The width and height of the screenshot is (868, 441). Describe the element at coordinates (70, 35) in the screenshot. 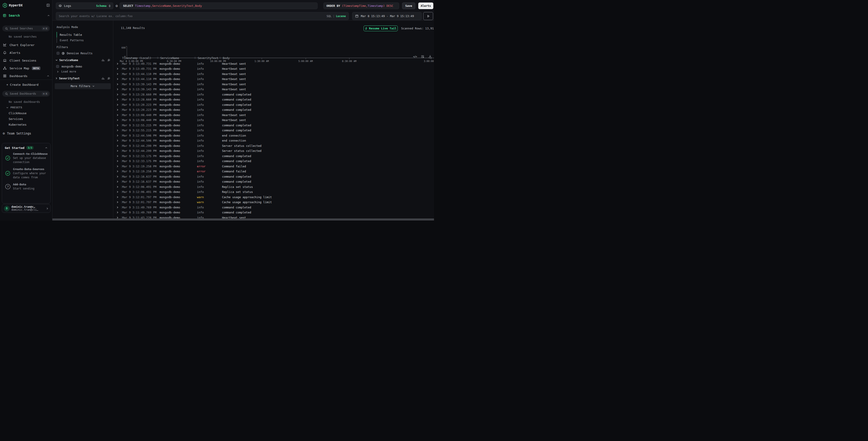

I see `analysis-mode-results-table: Results Table` at that location.